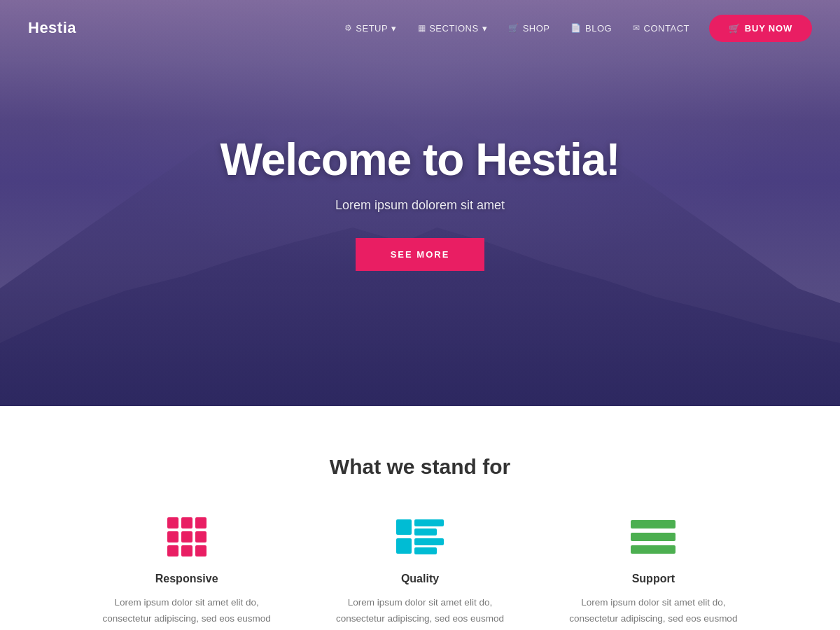  I want to click on table-header-line, so click(429, 523).